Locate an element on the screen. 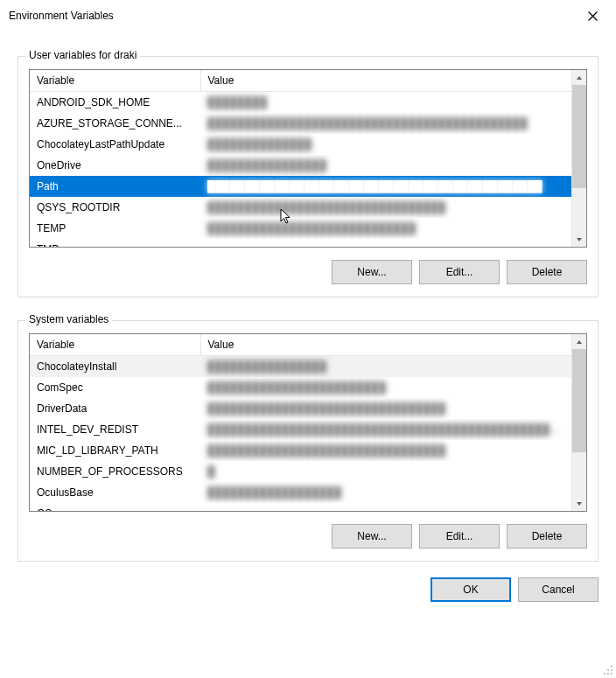 The width and height of the screenshot is (616, 678). variable-name-cell: DriverData is located at coordinates (116, 409).